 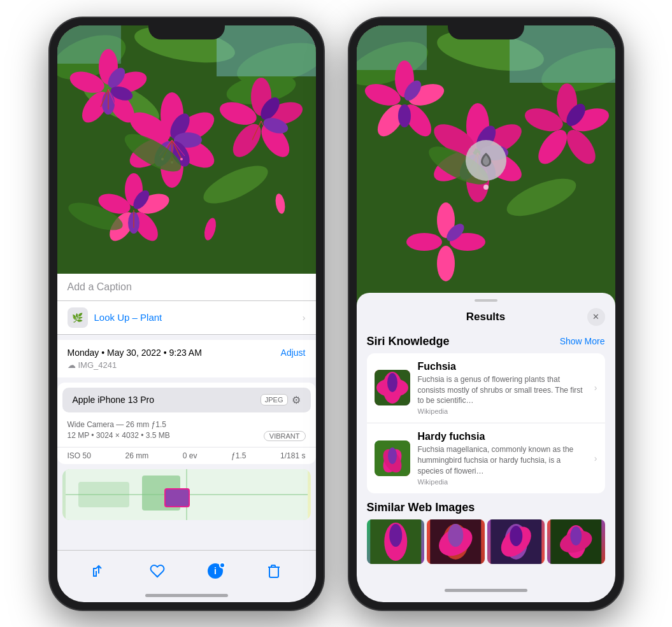 What do you see at coordinates (502, 411) in the screenshot?
I see `fuchsia-source: Wikipedia` at bounding box center [502, 411].